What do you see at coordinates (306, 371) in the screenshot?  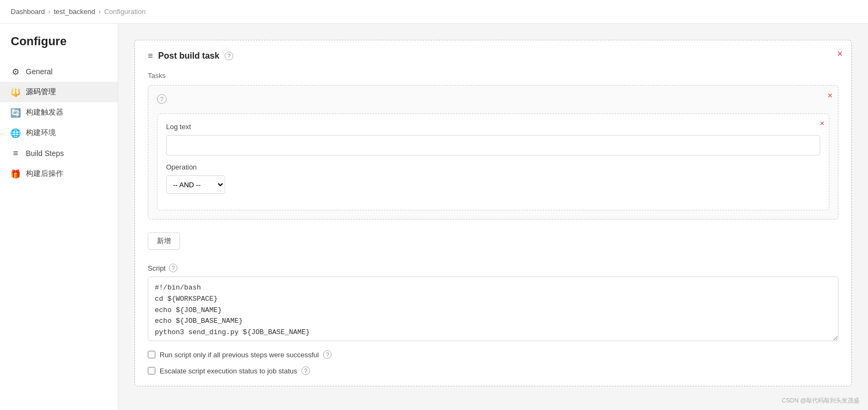 I see `escalate-help-icon: ?` at bounding box center [306, 371].